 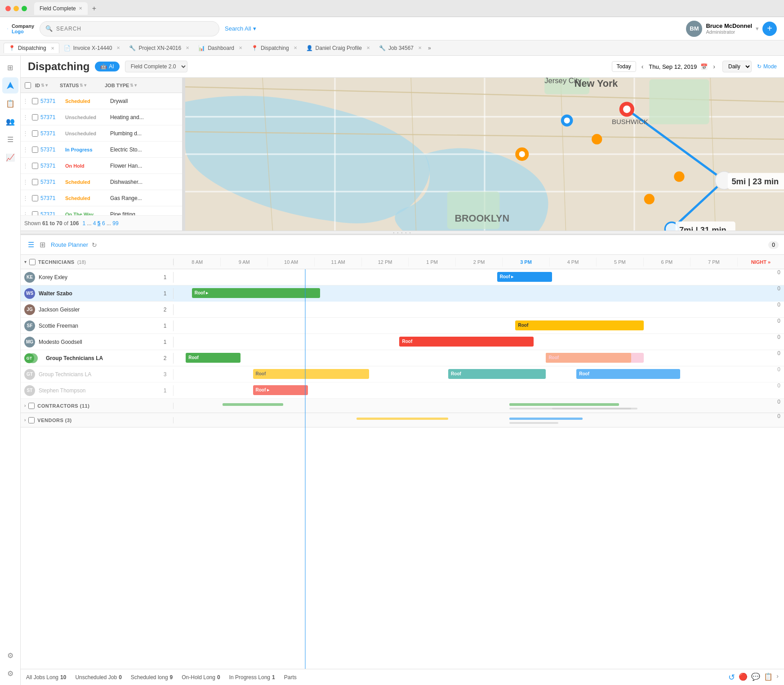 What do you see at coordinates (241, 29) in the screenshot?
I see `search-all-button: Search All ▾` at bounding box center [241, 29].